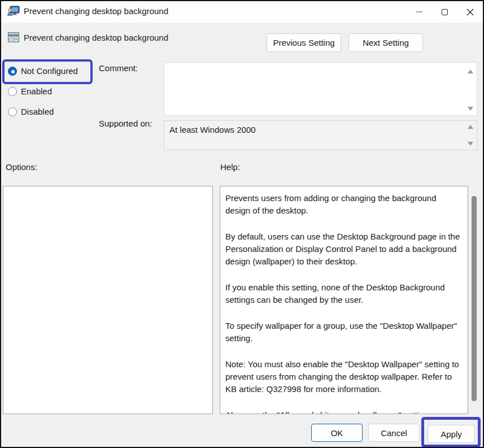  What do you see at coordinates (386, 43) in the screenshot?
I see `next-setting-button: Next Setting` at bounding box center [386, 43].